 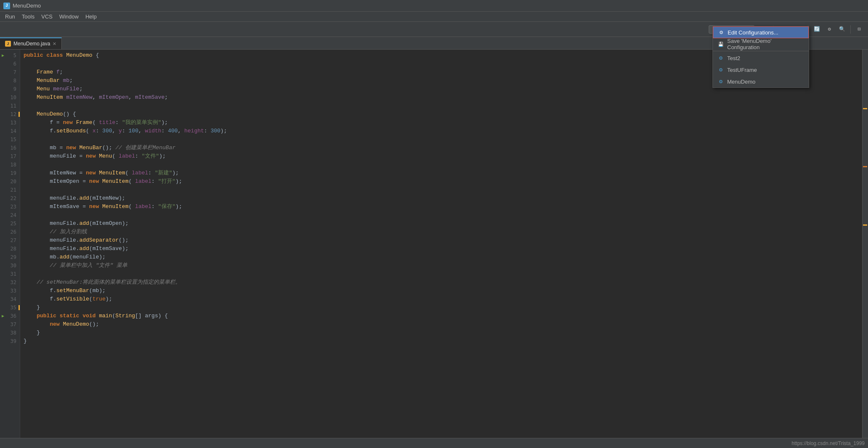 What do you see at coordinates (441, 266) in the screenshot?
I see `code-line-30: // 菜单栏中加入 "文件" 菜单` at bounding box center [441, 266].